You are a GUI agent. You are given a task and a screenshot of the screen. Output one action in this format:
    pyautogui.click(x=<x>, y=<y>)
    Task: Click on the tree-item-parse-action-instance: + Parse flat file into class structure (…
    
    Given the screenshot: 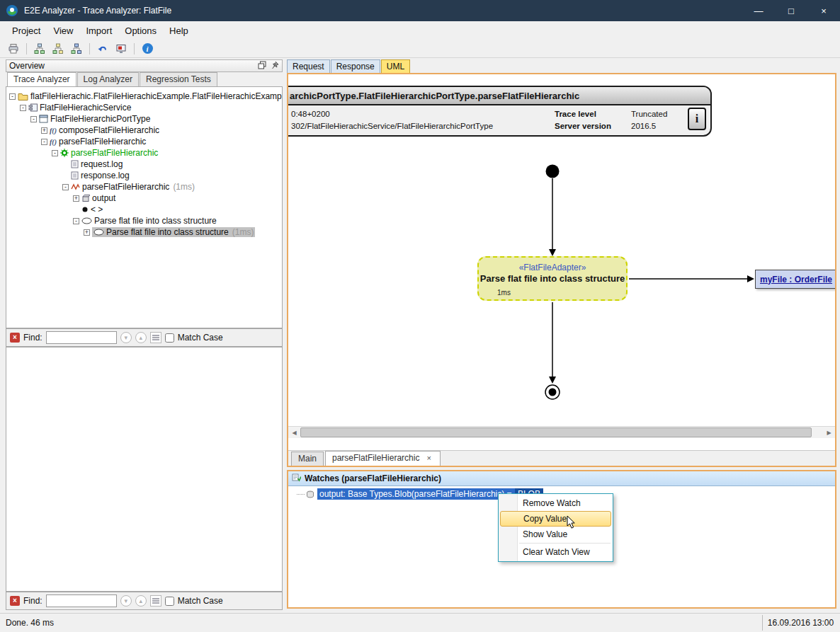 What is the action you would take?
    pyautogui.click(x=144, y=232)
    